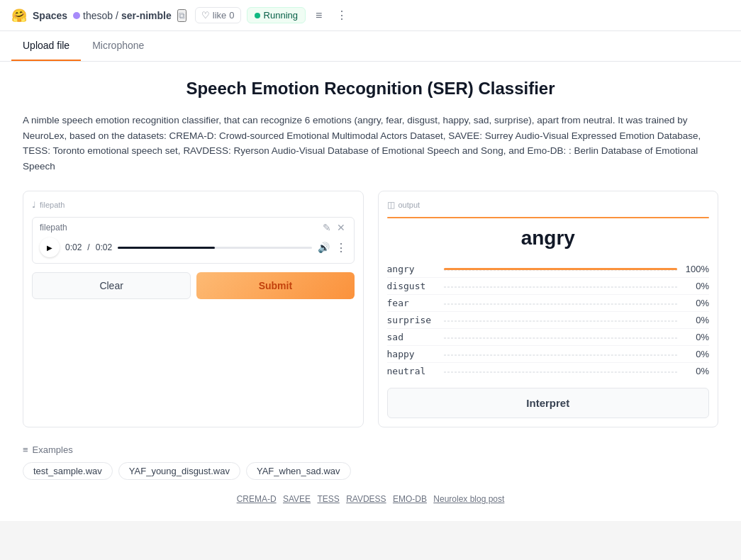 This screenshot has width=741, height=560. Describe the element at coordinates (19, 16) in the screenshot. I see `huggingface-logo: 🤗` at that location.